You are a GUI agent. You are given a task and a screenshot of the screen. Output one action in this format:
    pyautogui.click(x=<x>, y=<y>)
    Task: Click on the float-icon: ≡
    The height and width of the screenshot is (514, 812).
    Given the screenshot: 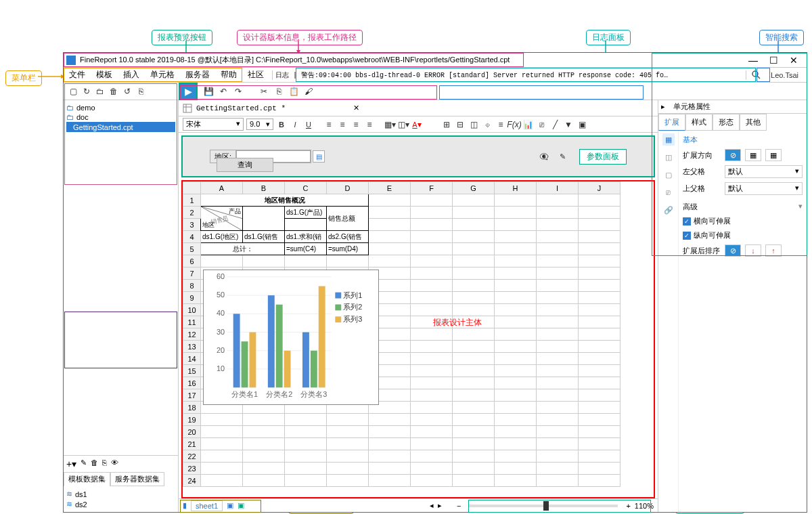 What is the action you would take?
    pyautogui.click(x=501, y=125)
    